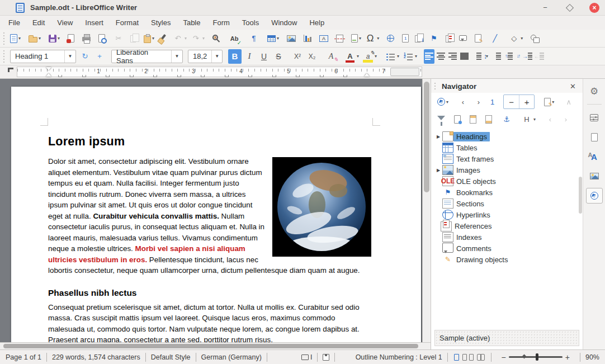 The height and width of the screenshot is (364, 605). What do you see at coordinates (509, 170) in the screenshot?
I see `navigator-item-images: ▶Images` at bounding box center [509, 170].